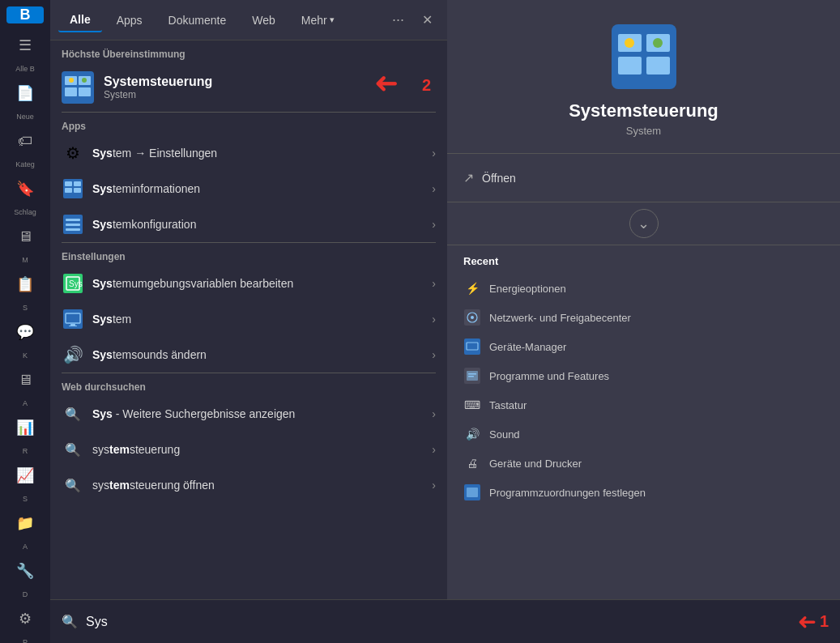 Image resolution: width=840 pixels, height=643 pixels. What do you see at coordinates (643, 317) in the screenshot?
I see `recent-item-netzwerk: Netzwerk- und Freigabecenter` at bounding box center [643, 317].